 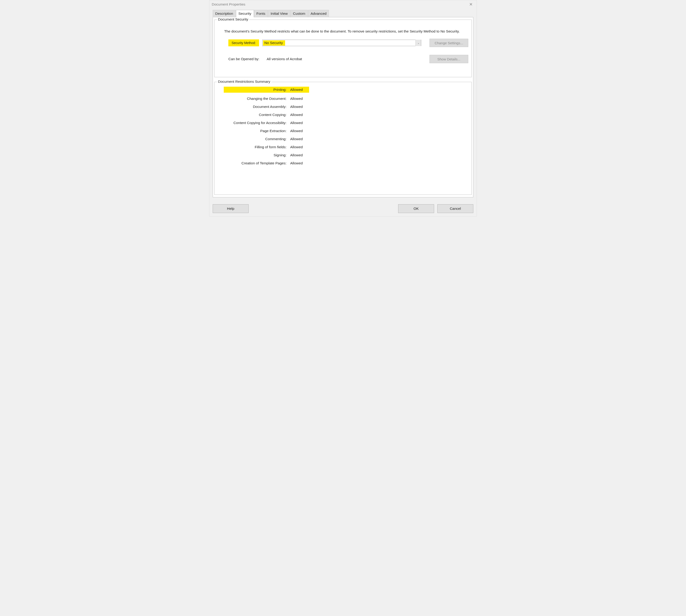 What do you see at coordinates (342, 43) in the screenshot?
I see `security-method-select: No Security ⌄` at bounding box center [342, 43].